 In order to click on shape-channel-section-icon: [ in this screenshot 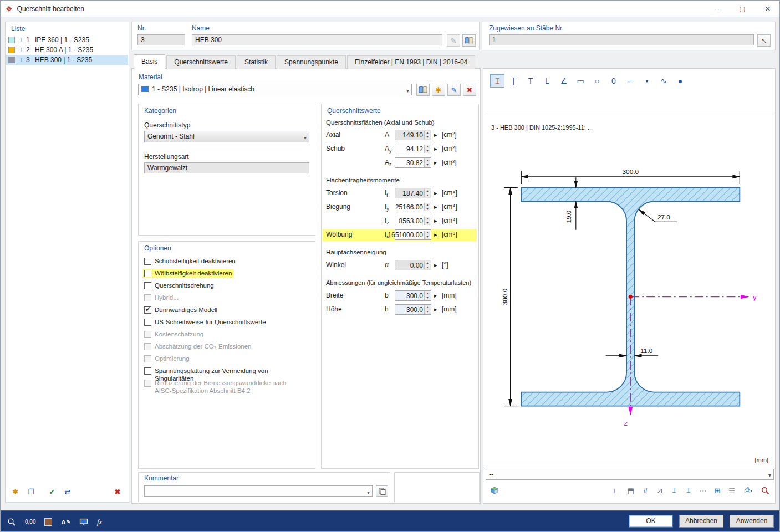, I will do `click(514, 81)`.